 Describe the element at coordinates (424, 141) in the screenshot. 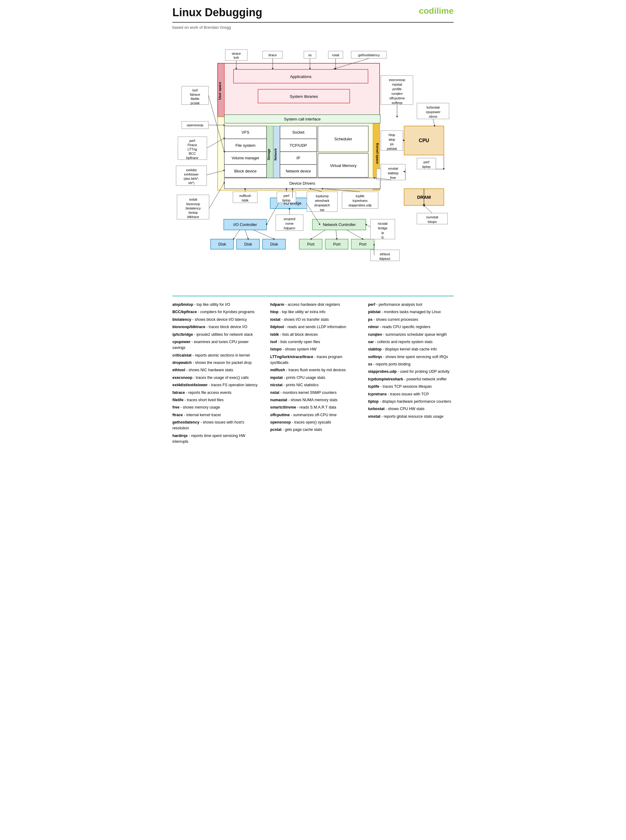

I see `svg-text: CPU` at that location.